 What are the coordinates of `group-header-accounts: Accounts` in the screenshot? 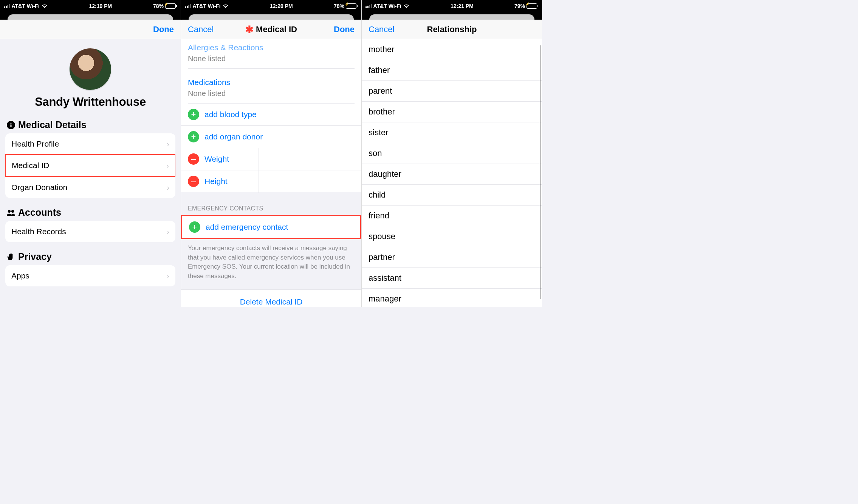 It's located at (90, 214).